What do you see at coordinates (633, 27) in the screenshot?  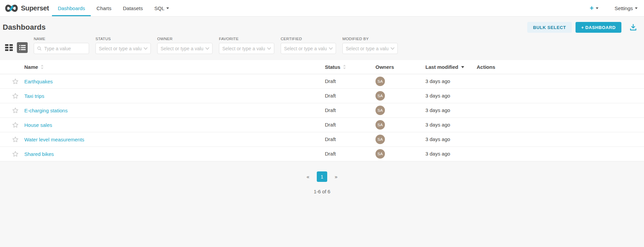 I see `download-icon` at bounding box center [633, 27].